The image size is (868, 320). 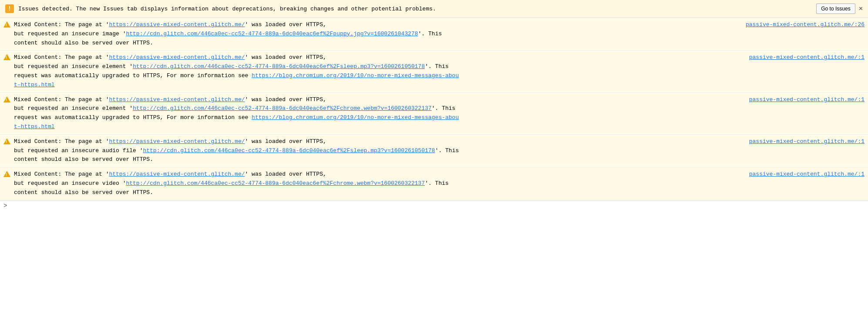 I want to click on message-content-4: Mixed Content: The page at 'https://pass…, so click(x=439, y=151).